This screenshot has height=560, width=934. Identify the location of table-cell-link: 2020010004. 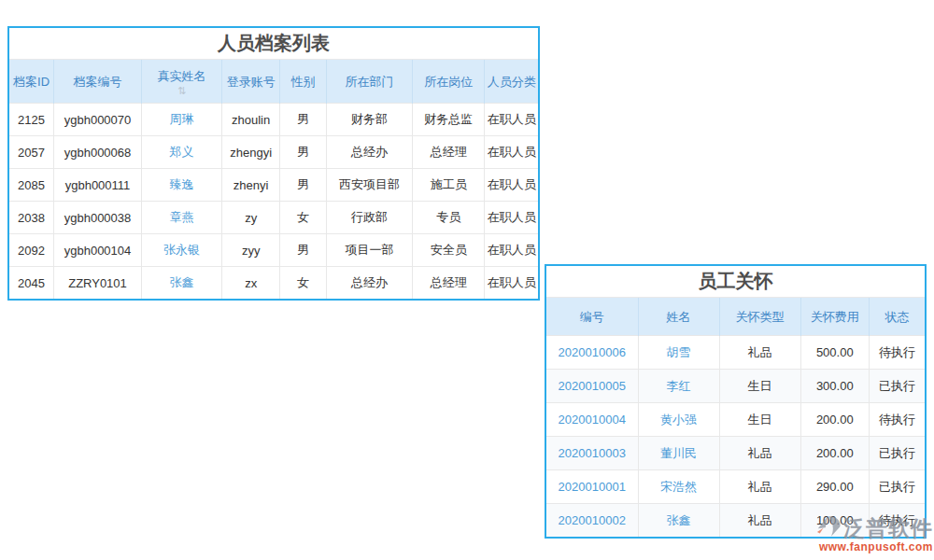
(592, 420).